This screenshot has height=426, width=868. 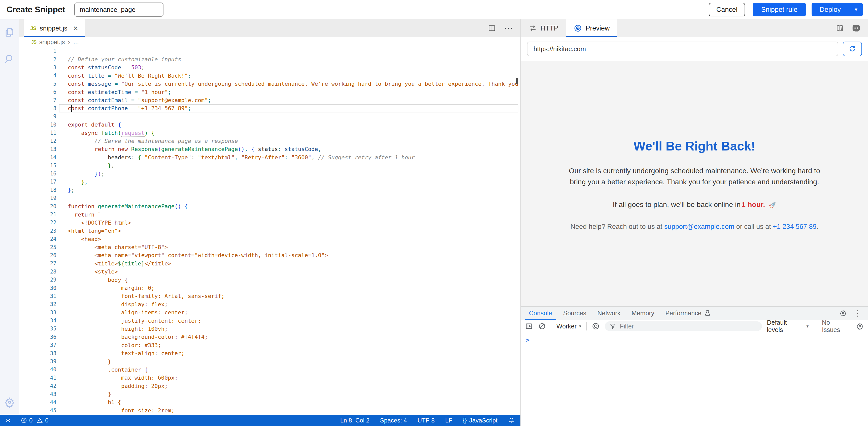 I want to click on code-line: 18};, so click(x=270, y=190).